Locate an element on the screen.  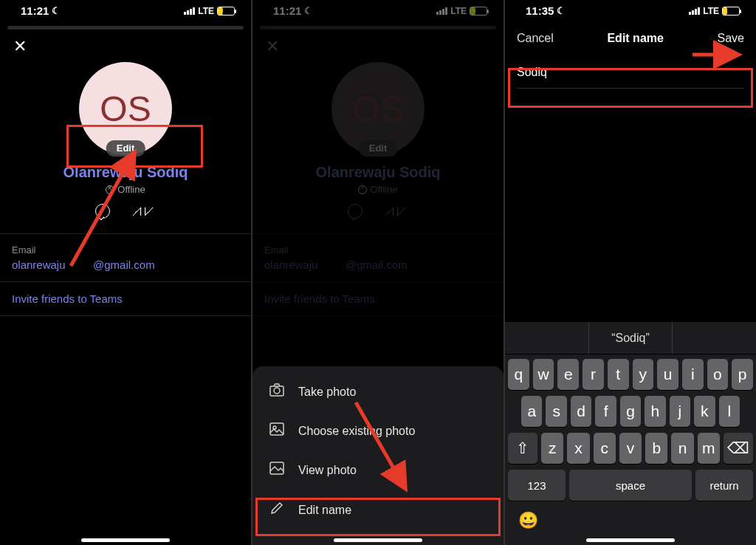
keyboard-row-3: ⇧ zxcvbnm ⌫ is located at coordinates (630, 448).